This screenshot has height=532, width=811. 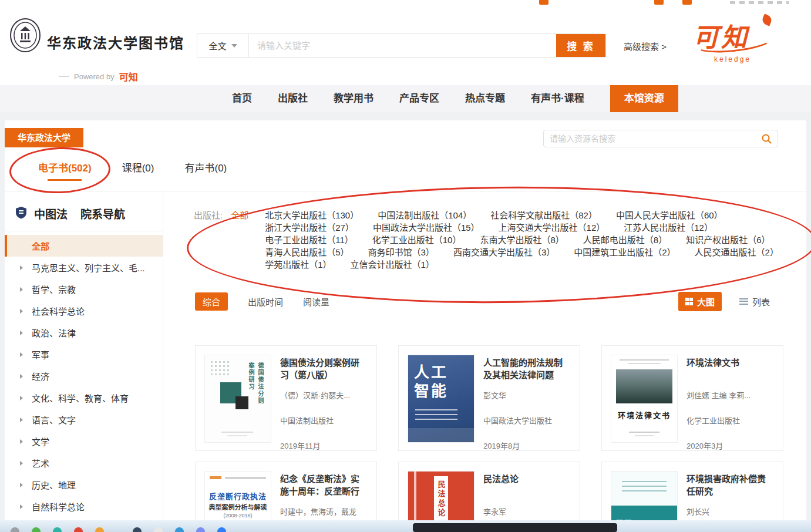 What do you see at coordinates (625, 252) in the screenshot?
I see `publisher-filter: 中国建筑工业出版社（2）` at bounding box center [625, 252].